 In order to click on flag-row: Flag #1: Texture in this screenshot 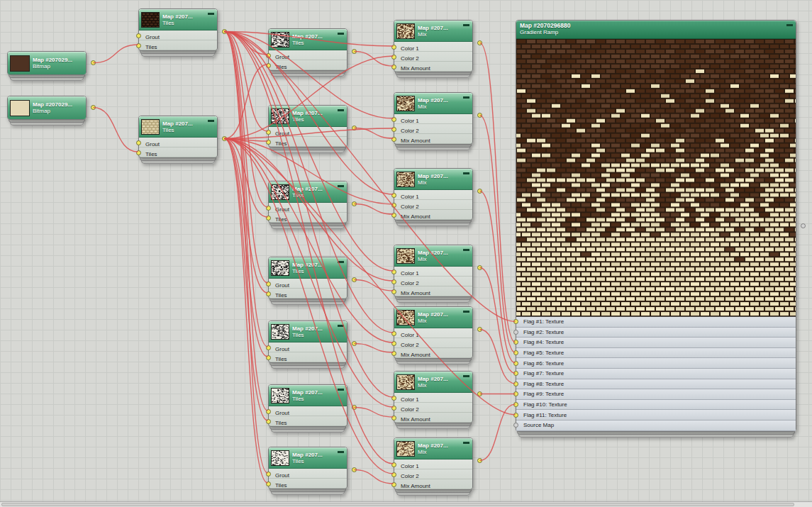, I will do `click(656, 322)`.